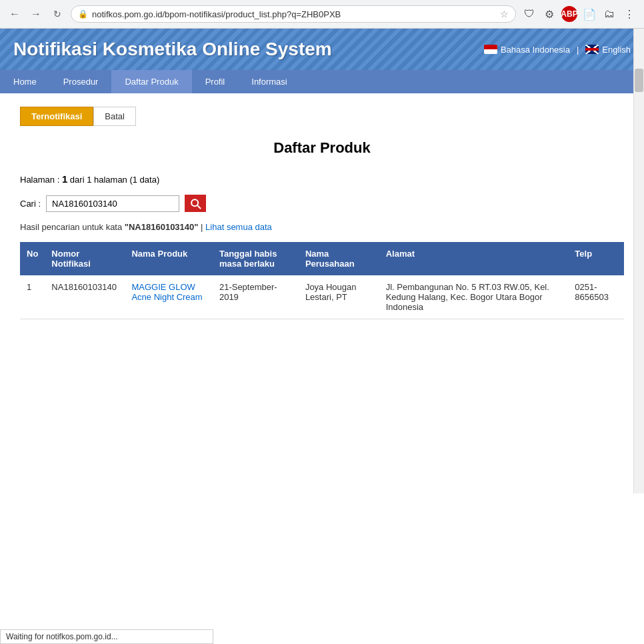  Describe the element at coordinates (173, 49) in the screenshot. I see `site-title: Notifikasi Kosmetika Online System` at that location.